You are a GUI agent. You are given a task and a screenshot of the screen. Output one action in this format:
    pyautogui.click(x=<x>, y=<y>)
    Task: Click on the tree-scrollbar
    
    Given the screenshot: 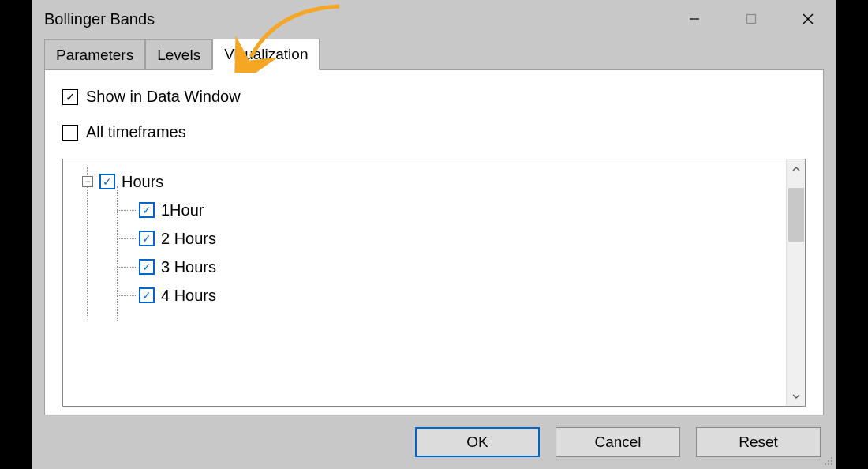 What is the action you would take?
    pyautogui.click(x=795, y=283)
    